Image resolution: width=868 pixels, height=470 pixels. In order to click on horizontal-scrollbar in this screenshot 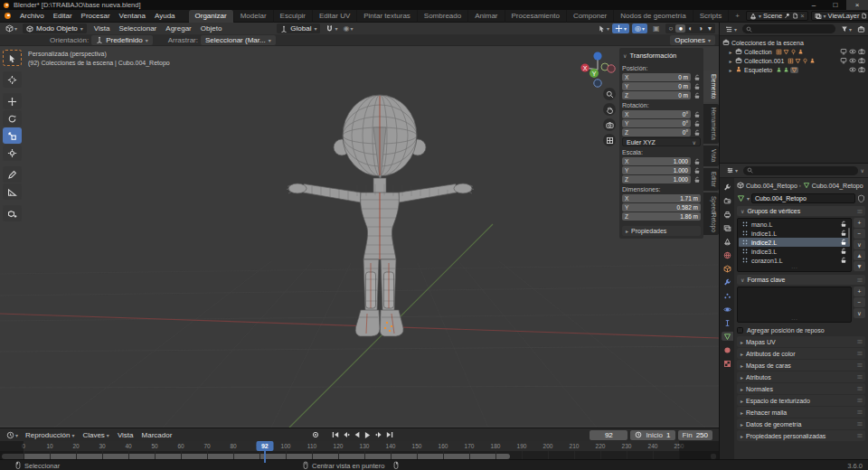, I will do `click(256, 456)`.